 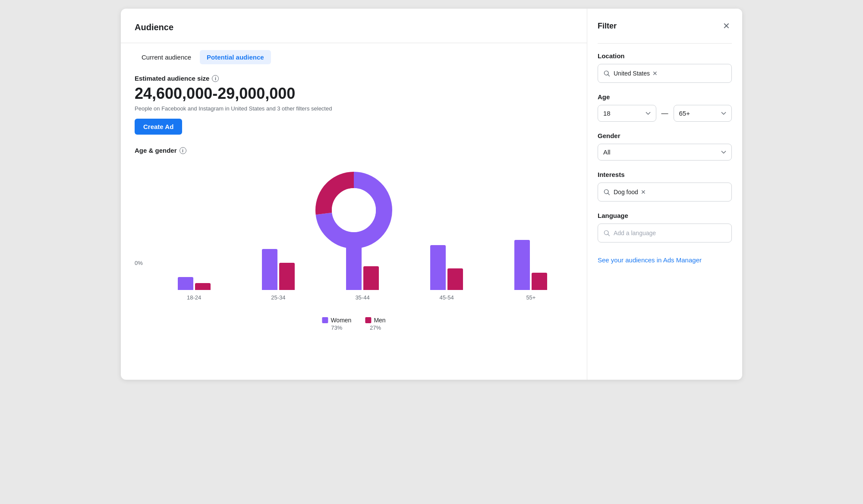 What do you see at coordinates (278, 298) in the screenshot?
I see `bar-label-25-34: 25-34` at bounding box center [278, 298].